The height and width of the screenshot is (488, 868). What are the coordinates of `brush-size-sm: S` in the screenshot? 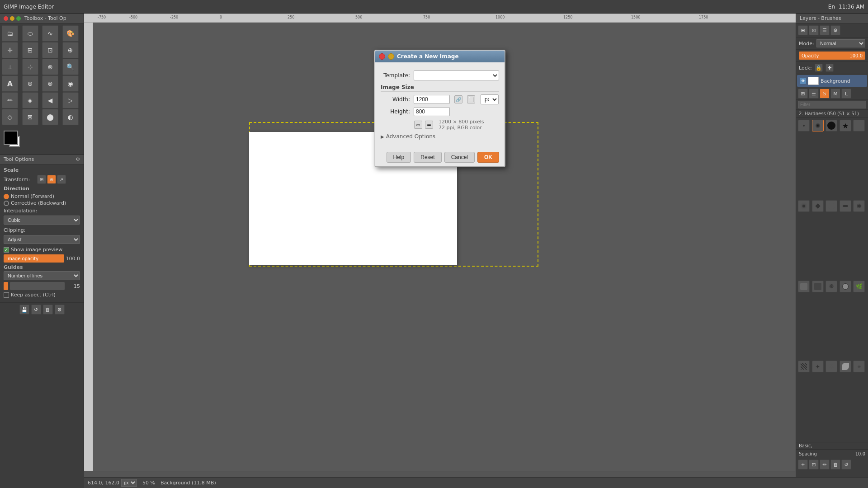 It's located at (825, 94).